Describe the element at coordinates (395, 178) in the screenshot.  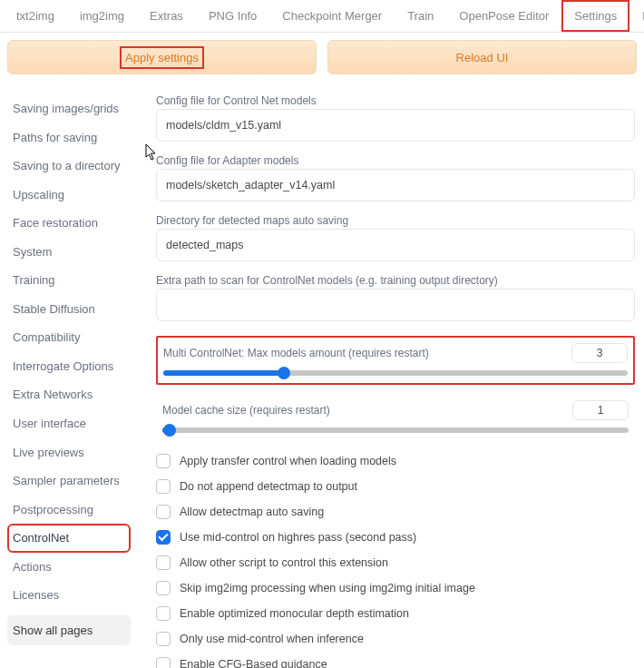
I see `config-adapter-field: Config file for Adapter models` at that location.